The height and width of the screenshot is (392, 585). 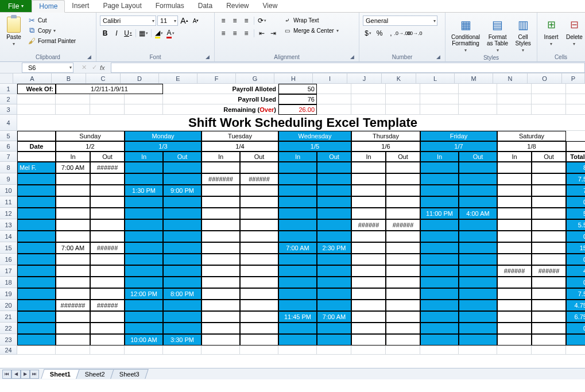 I want to click on tab-formulas: Formulas, so click(x=170, y=6).